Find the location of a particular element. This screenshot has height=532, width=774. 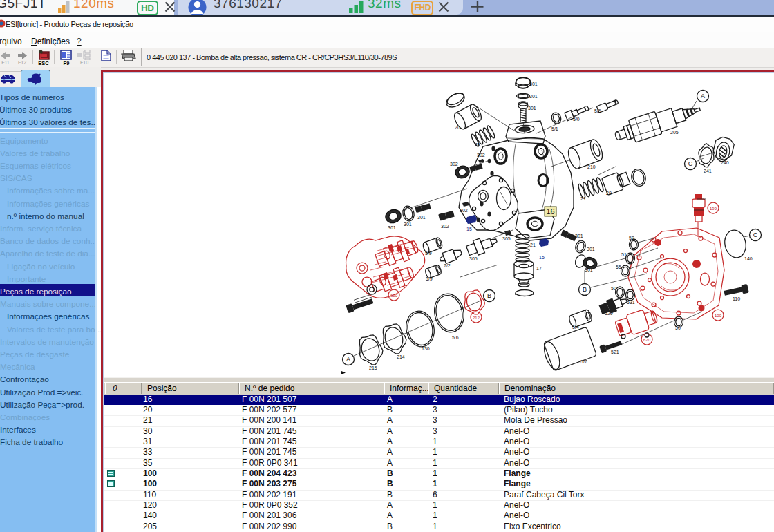

svg-text: 5.6 is located at coordinates (455, 337).